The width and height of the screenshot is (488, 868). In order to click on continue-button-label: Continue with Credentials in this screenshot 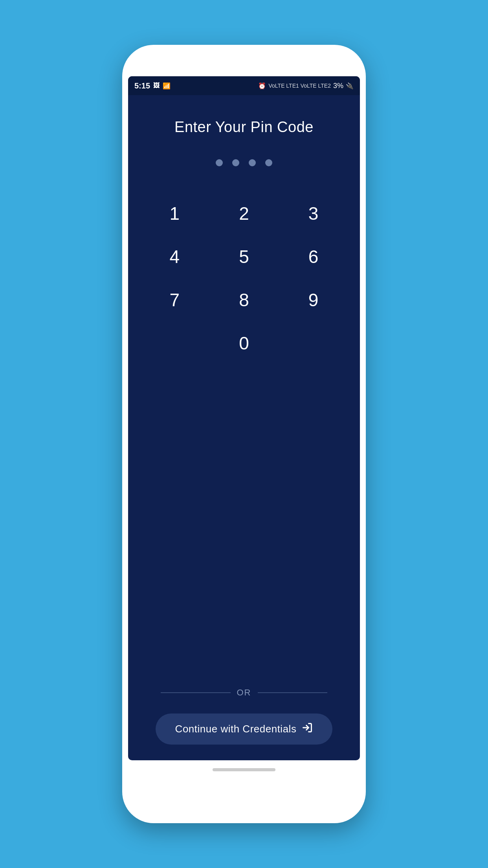, I will do `click(236, 729)`.